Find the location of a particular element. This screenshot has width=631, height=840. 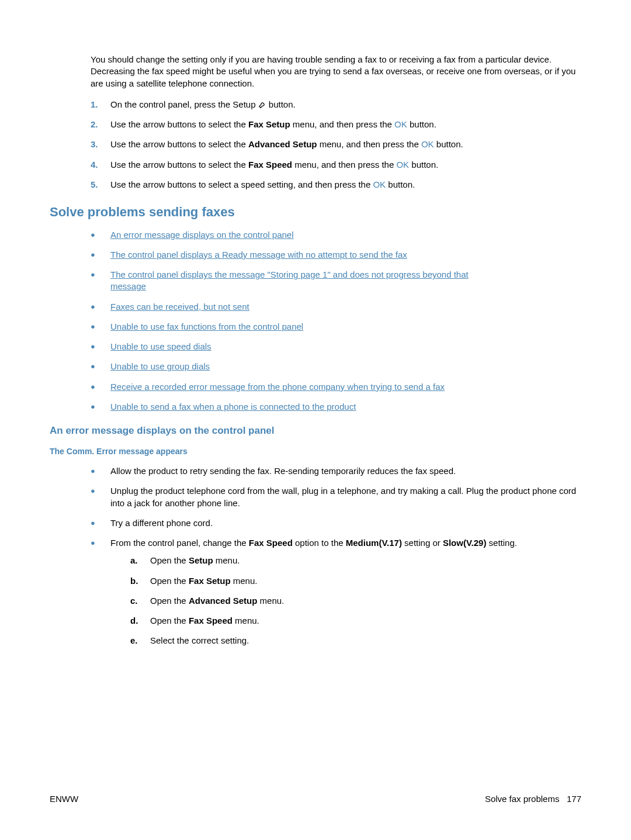

sub-step-e: e.Select the correct setting. is located at coordinates (356, 641).